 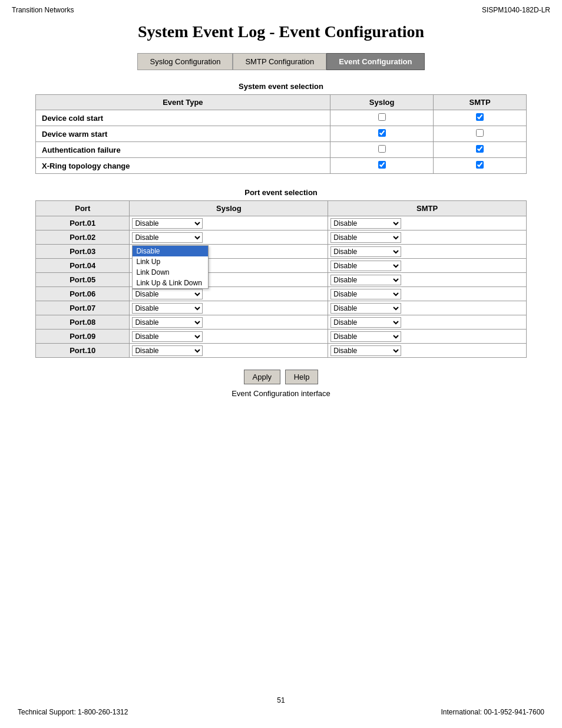 What do you see at coordinates (282, 337) in the screenshot?
I see `port-event-row: Port.09DisableLink UpLink DownLink Up & …` at bounding box center [282, 337].